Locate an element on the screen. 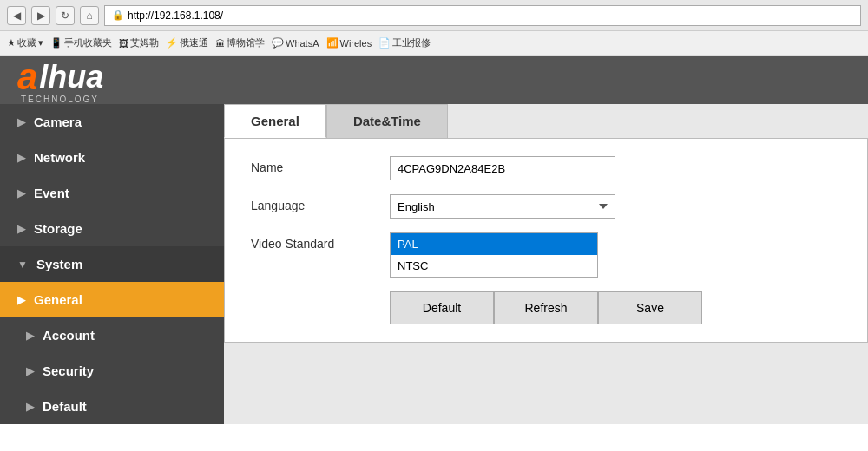 This screenshot has width=868, height=451. app-header: alhua TECHNOLOGY is located at coordinates (434, 80).